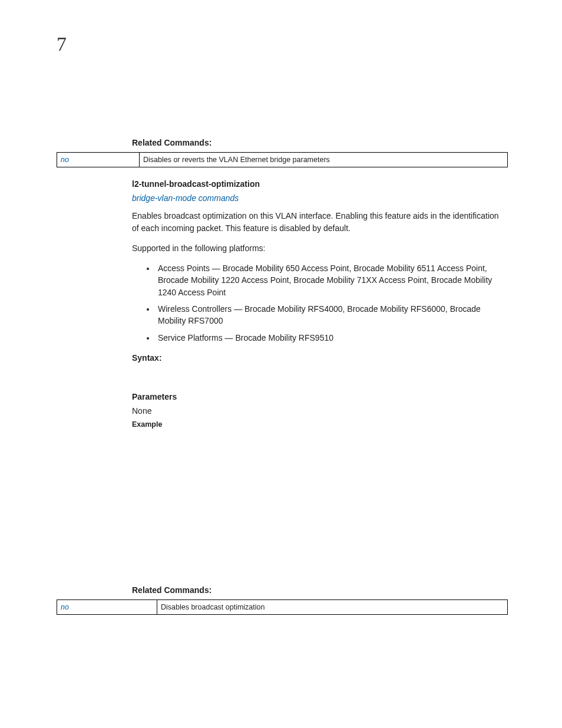 Image resolution: width=562 pixels, height=728 pixels. What do you see at coordinates (282, 607) in the screenshot?
I see `related-commands-table-2: no Disables broadcast optimization` at bounding box center [282, 607].